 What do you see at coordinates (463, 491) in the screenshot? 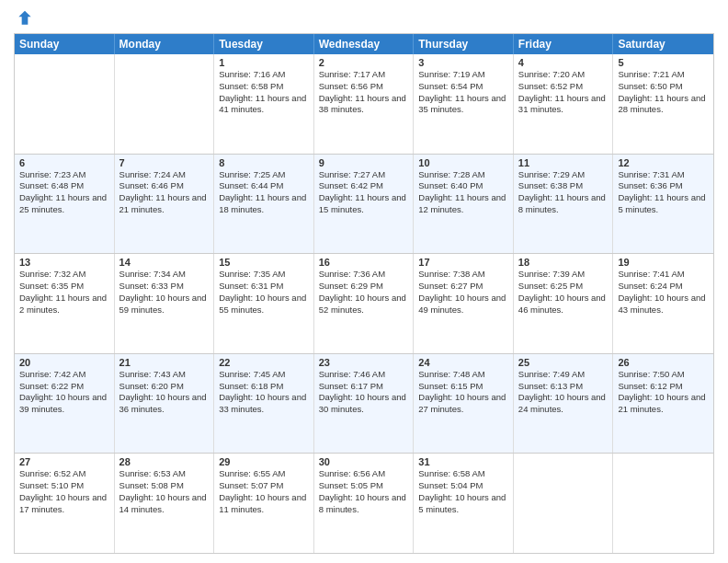
I see `cell-info: Sunrise: 6:58 AMSunset: 5:04 PMDaylight:…` at bounding box center [463, 491].